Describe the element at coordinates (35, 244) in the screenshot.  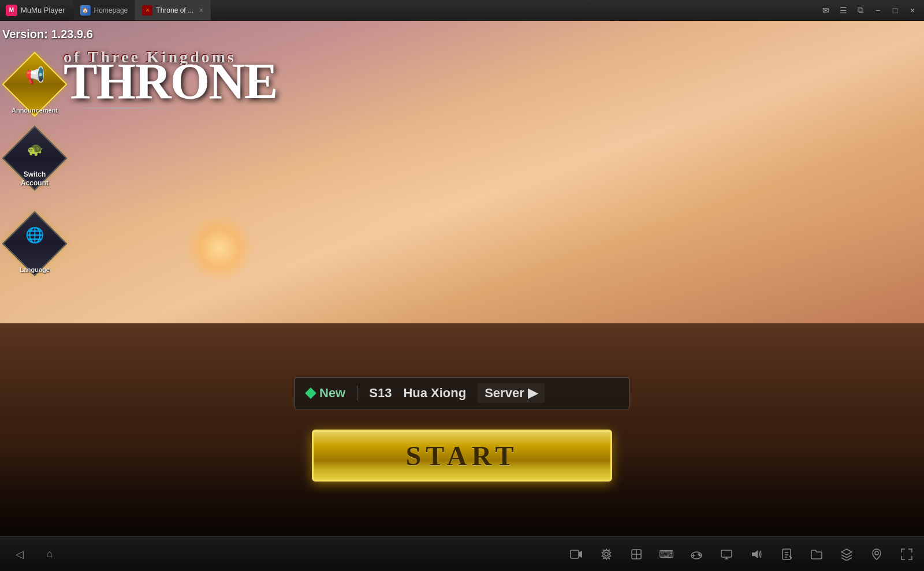
I see `language-btn: 🌐 Language` at that location.